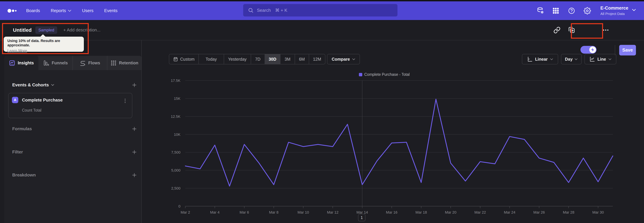 This screenshot has height=223, width=644. What do you see at coordinates (587, 31) in the screenshot?
I see `annotation-box-toggle` at bounding box center [587, 31].